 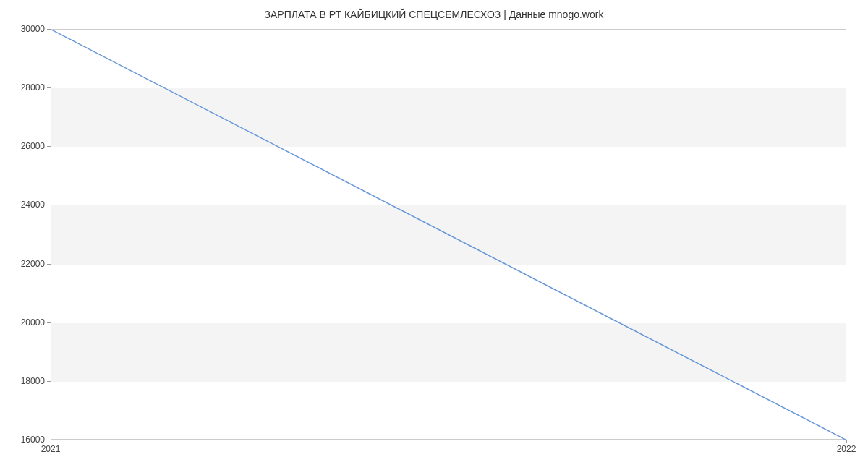 What do you see at coordinates (27, 146) in the screenshot?
I see `y-tick-label: 26000` at bounding box center [27, 146].